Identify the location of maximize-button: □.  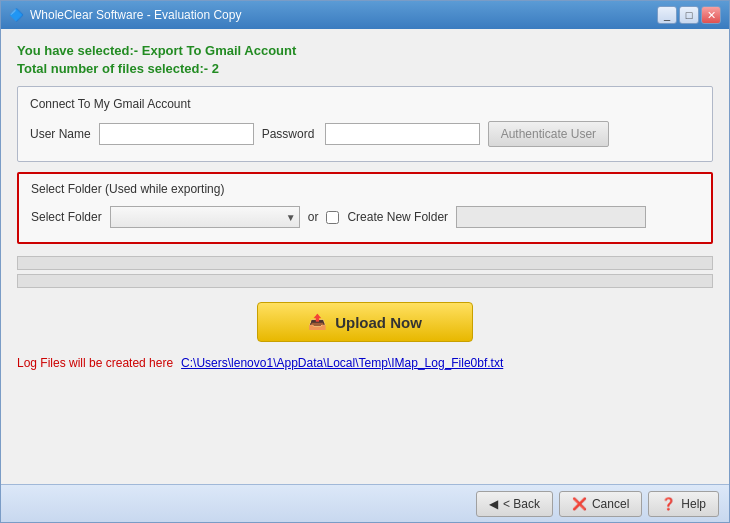
(689, 15).